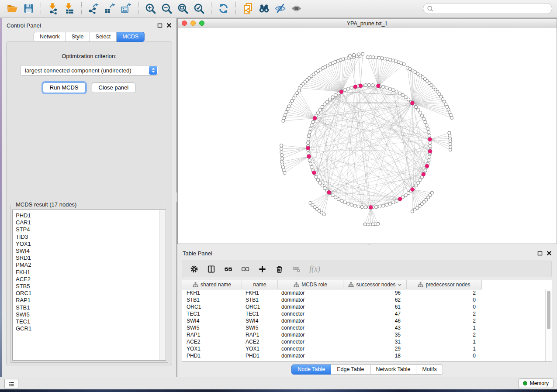 This screenshot has width=557, height=392. What do you see at coordinates (367, 356) in the screenshot?
I see `table-row: PHD1PHD1dominator180` at bounding box center [367, 356].